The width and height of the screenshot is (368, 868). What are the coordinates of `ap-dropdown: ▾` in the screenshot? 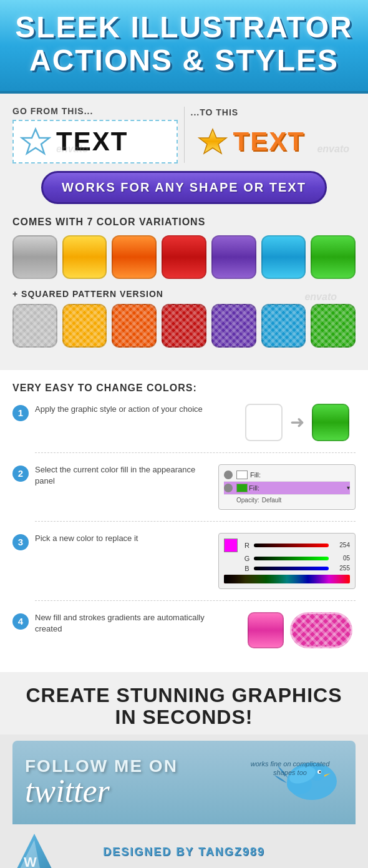 It's located at (348, 488).